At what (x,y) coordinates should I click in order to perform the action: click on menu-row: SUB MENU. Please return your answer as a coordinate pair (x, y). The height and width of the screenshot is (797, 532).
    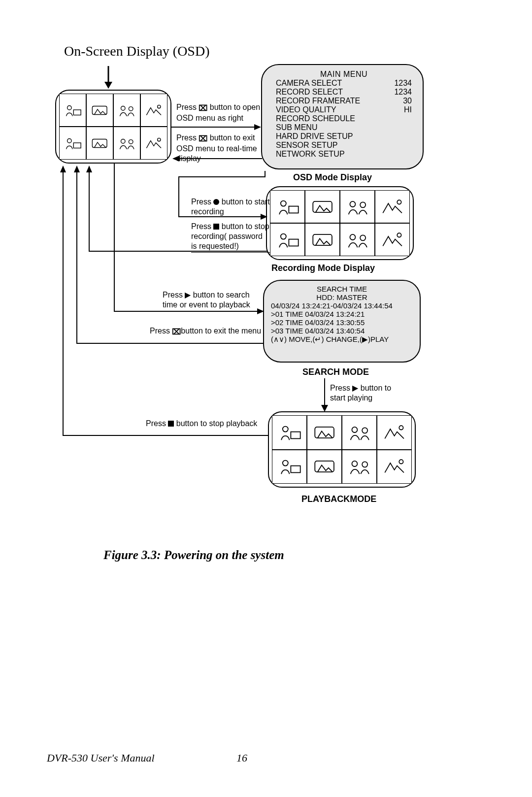
    Looking at the image, I should click on (344, 128).